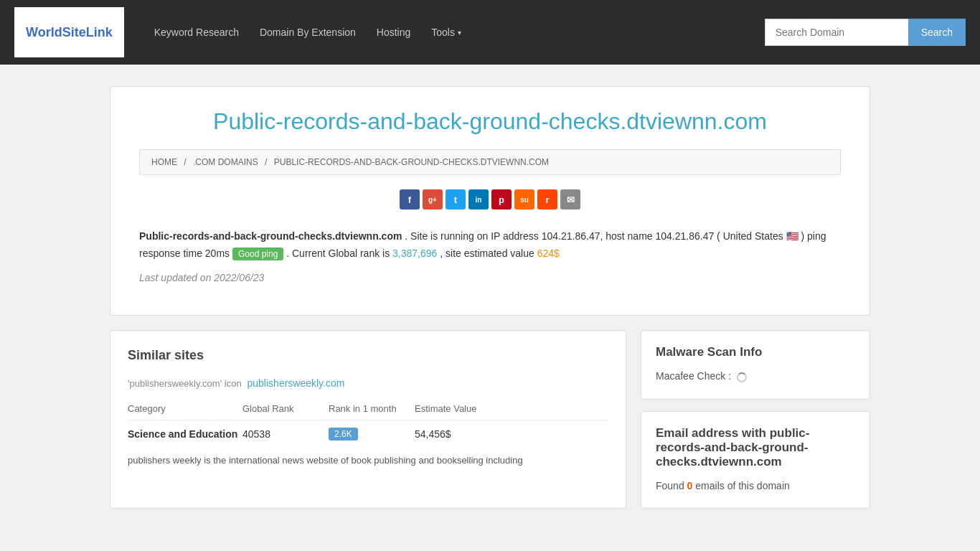 This screenshot has width=980, height=551. Describe the element at coordinates (412, 162) in the screenshot. I see `breadcrumb-current: PUBLIC-RECORDS-AND-BACK-GROUND-CHECKS.DT…` at that location.